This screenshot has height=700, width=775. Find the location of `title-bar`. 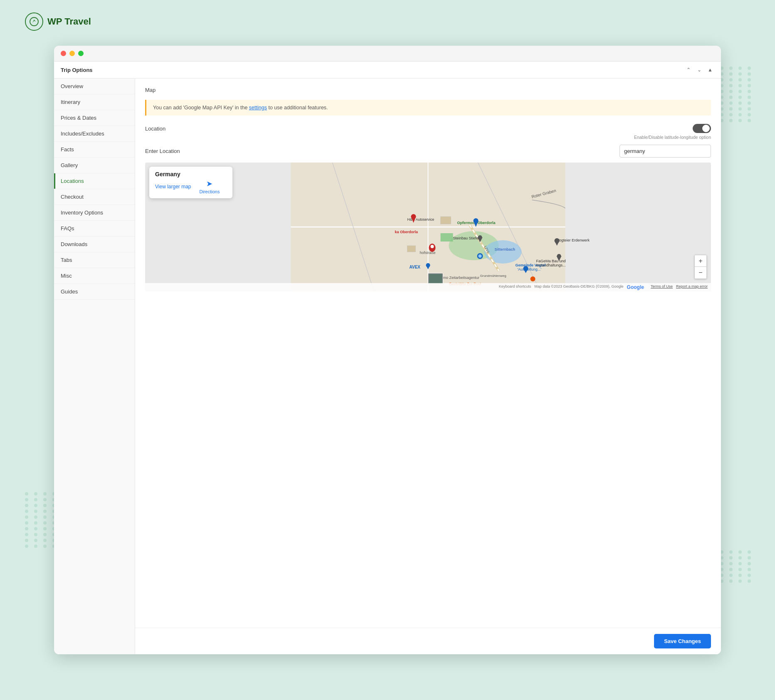

title-bar is located at coordinates (388, 54).